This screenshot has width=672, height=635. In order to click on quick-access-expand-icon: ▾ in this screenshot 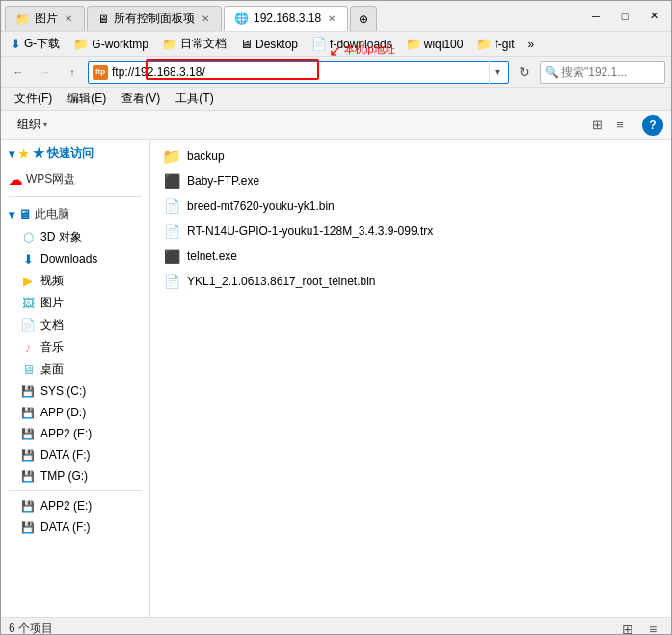, I will do `click(12, 154)`.